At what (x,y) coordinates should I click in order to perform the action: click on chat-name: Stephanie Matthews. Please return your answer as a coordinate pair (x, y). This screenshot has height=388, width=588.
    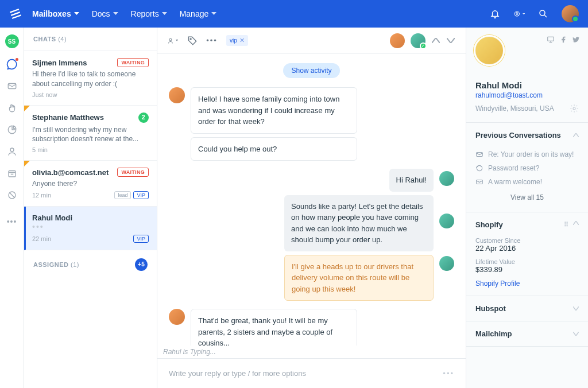
    Looking at the image, I should click on (68, 117).